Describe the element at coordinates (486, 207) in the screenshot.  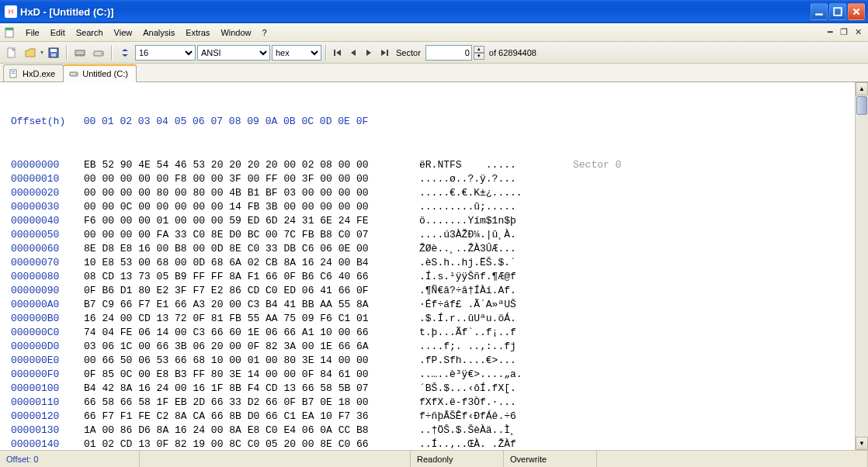
I see `row-ascii: .........û;.....` at that location.